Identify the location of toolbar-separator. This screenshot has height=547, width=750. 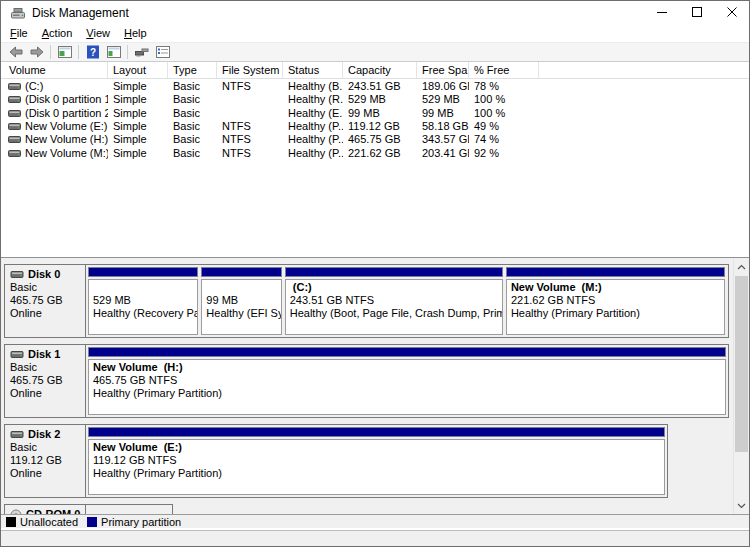
(50, 52).